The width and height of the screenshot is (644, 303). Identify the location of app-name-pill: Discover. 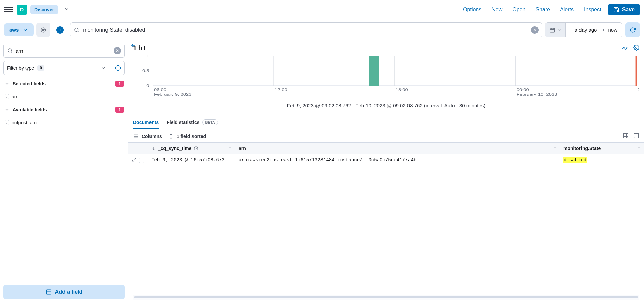
(44, 10).